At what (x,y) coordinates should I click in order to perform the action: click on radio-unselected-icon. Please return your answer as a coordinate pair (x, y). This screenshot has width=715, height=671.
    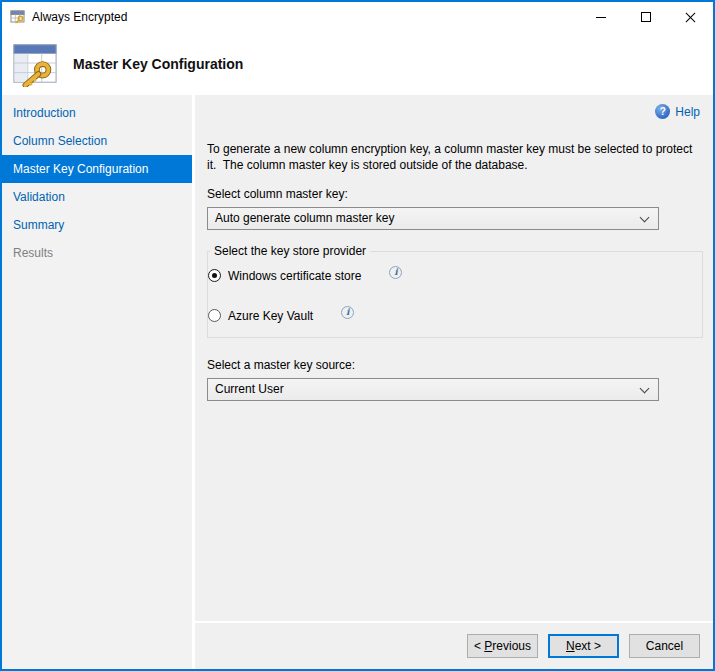
    Looking at the image, I should click on (214, 316).